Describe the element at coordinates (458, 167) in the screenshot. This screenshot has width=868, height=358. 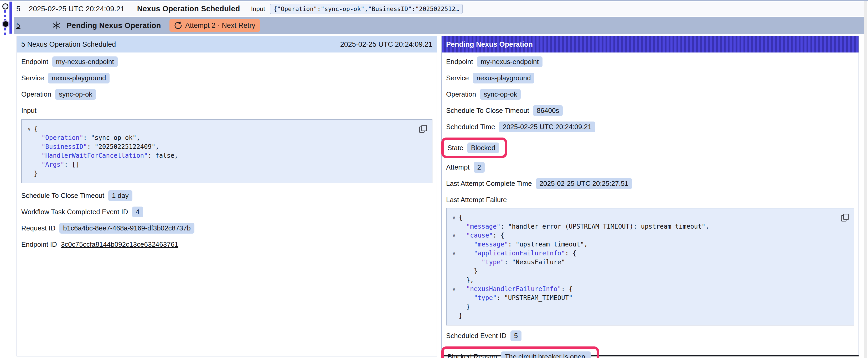
I see `field-label: Attempt` at that location.